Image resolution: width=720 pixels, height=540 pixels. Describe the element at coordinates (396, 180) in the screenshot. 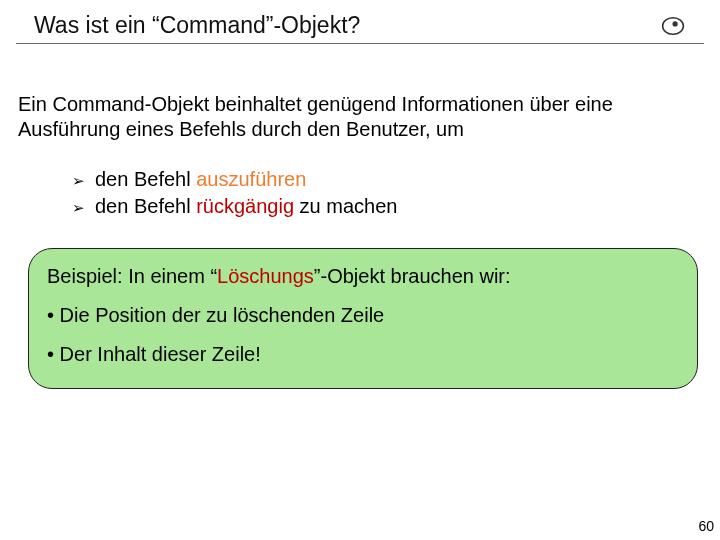

I see `bullet-item: ➢ den Befehl auszuführen` at that location.